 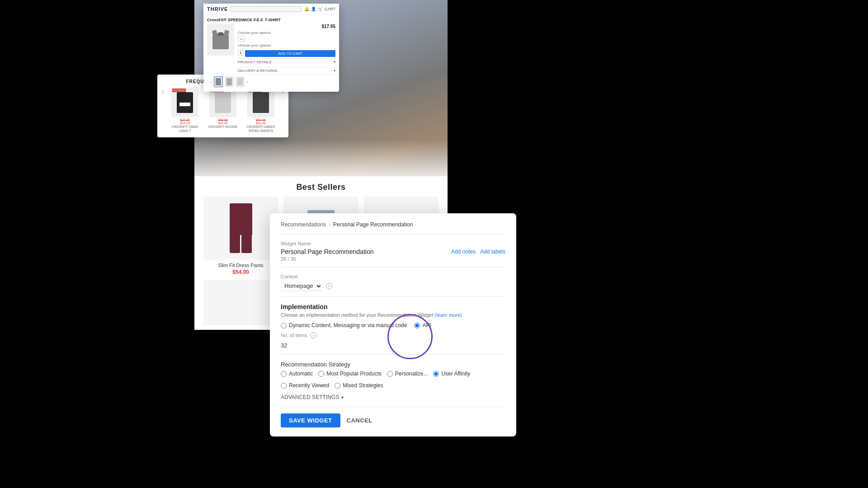 I want to click on strategy-recently-viewed: Recently Viewed, so click(x=305, y=385).